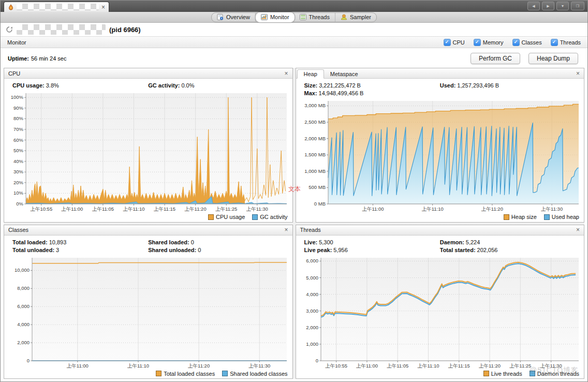  What do you see at coordinates (311, 74) in the screenshot?
I see `heap-tab: Heap` at bounding box center [311, 74].